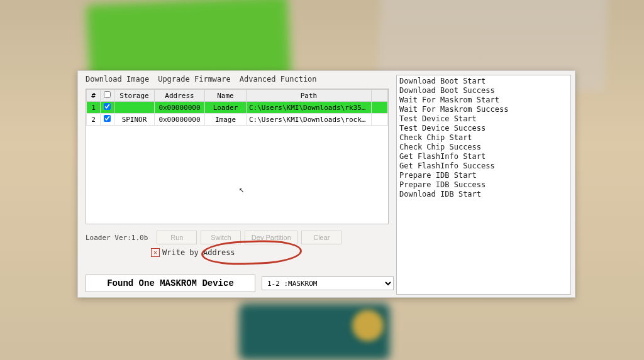  What do you see at coordinates (484, 195) in the screenshot?
I see `log-line: Download IDB Start` at bounding box center [484, 195].